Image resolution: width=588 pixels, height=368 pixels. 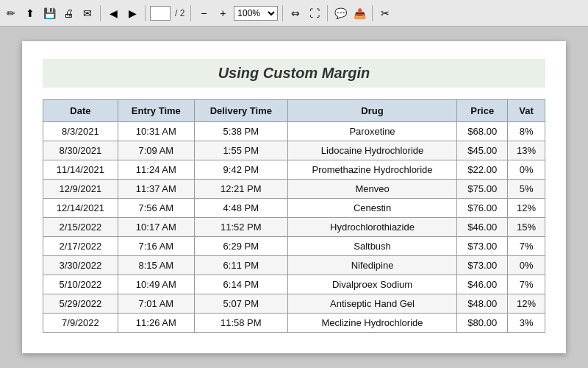 What do you see at coordinates (68, 13) in the screenshot?
I see `print-icon: 🖨` at bounding box center [68, 13].